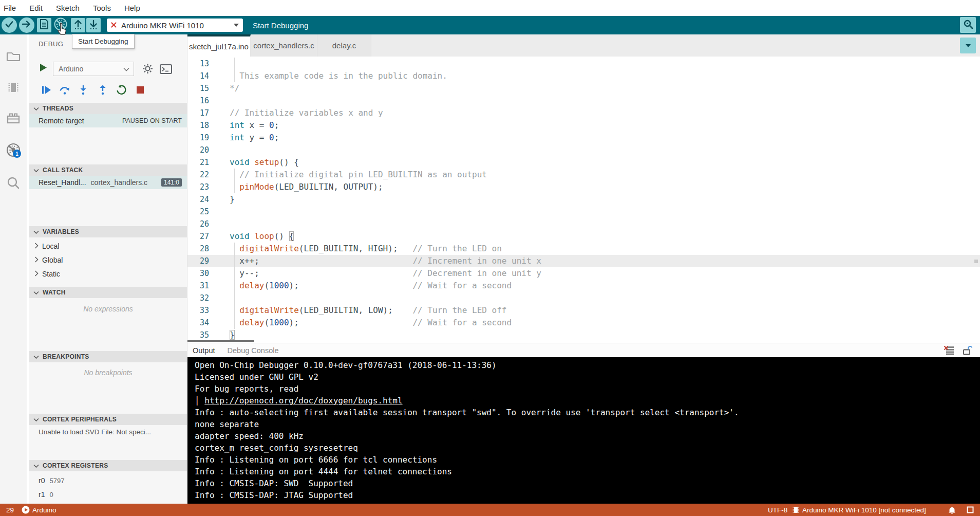  I want to click on code-token: */, so click(234, 88).